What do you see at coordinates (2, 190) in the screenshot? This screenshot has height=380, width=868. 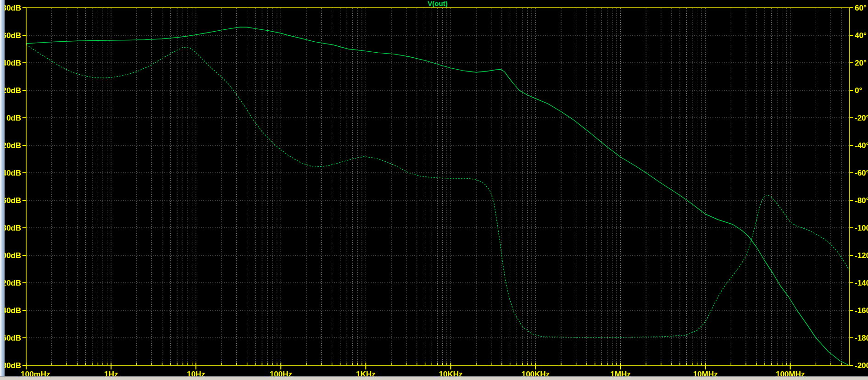 I see `window-border-left` at bounding box center [2, 190].